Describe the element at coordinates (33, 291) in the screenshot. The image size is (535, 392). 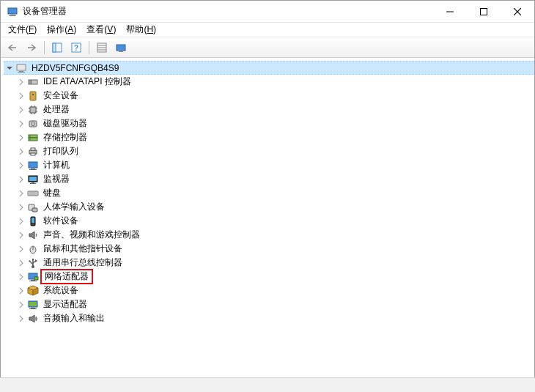
I see `system-icon` at that location.